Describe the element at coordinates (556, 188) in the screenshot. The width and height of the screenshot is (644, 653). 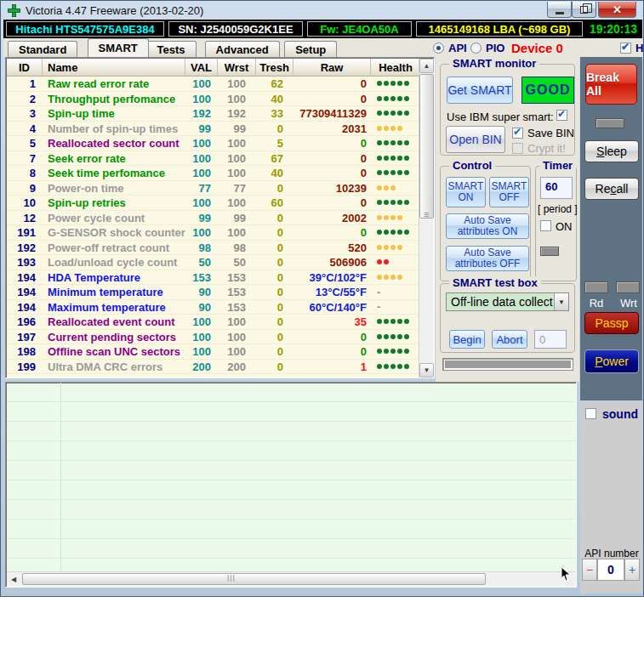
I see `timer-period-input: 60` at that location.